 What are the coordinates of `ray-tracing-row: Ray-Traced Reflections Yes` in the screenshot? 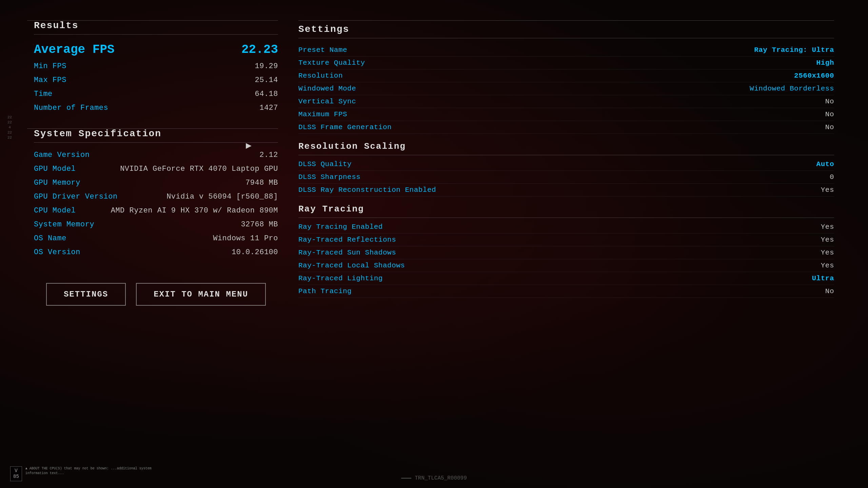 It's located at (566, 240).